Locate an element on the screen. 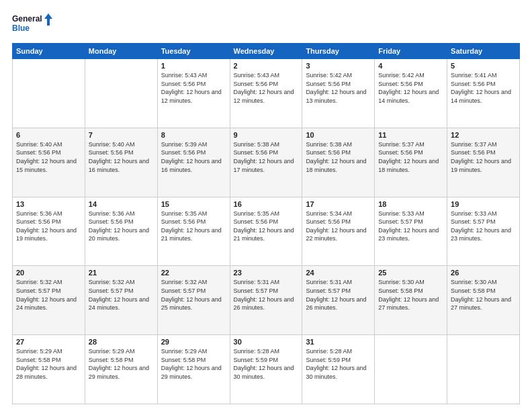  weekday-header-sunday: Sunday is located at coordinates (49, 51).